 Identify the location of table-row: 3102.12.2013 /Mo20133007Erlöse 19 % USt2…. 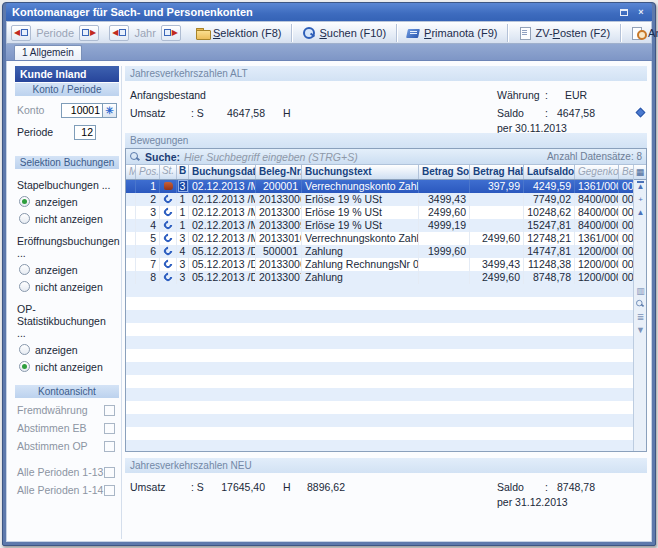
(386, 212).